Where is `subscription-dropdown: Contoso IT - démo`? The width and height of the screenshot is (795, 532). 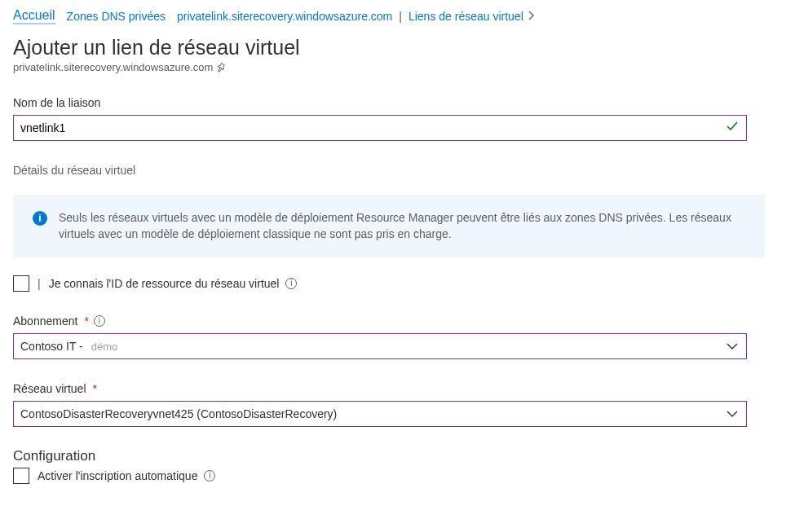 subscription-dropdown: Contoso IT - démo is located at coordinates (380, 346).